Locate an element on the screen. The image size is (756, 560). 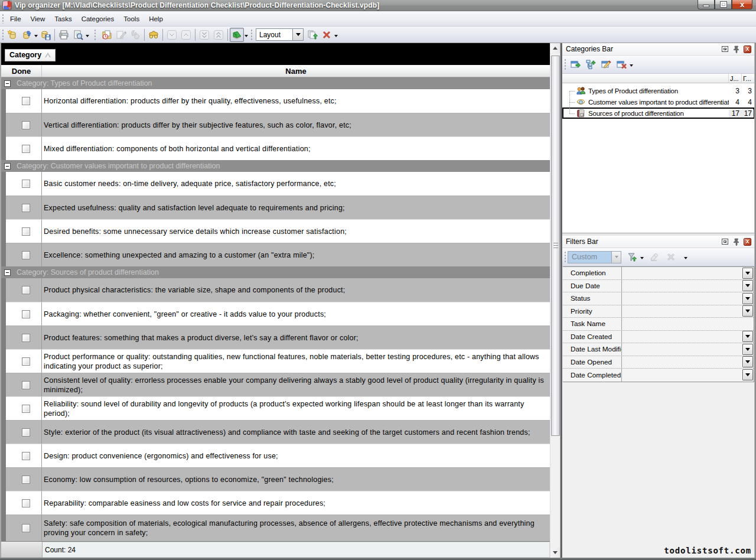
menu-item-view: View is located at coordinates (38, 19).